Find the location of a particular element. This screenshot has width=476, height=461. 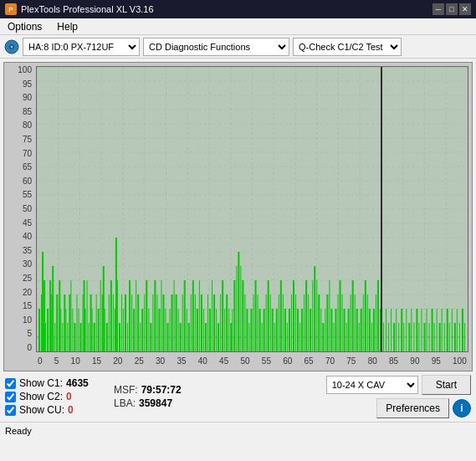

minimize-button: ─ is located at coordinates (438, 9).